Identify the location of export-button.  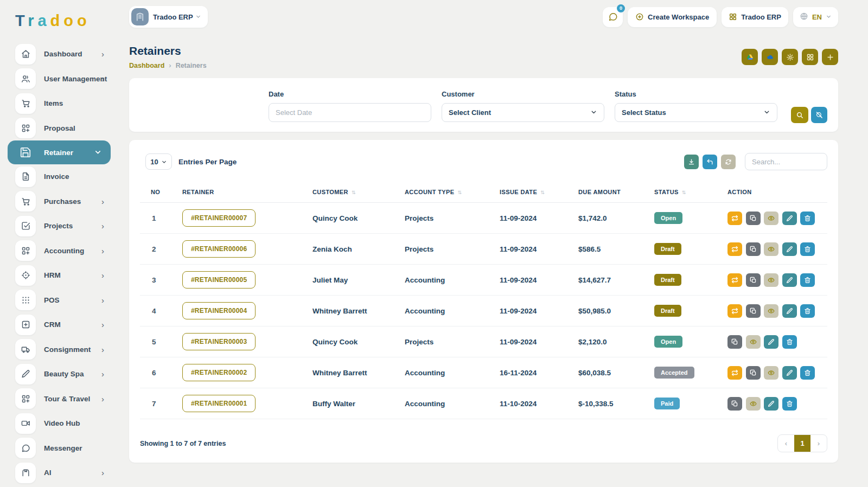
(691, 162).